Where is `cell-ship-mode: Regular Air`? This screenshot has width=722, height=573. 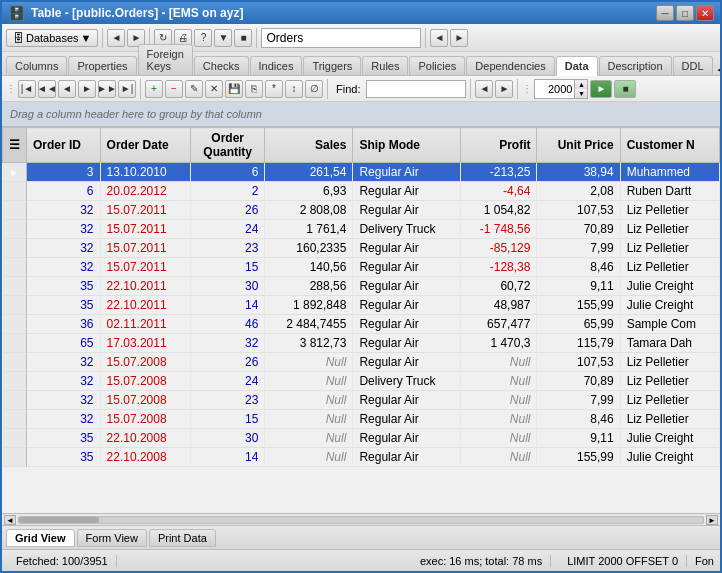 cell-ship-mode: Regular Air is located at coordinates (406, 400).